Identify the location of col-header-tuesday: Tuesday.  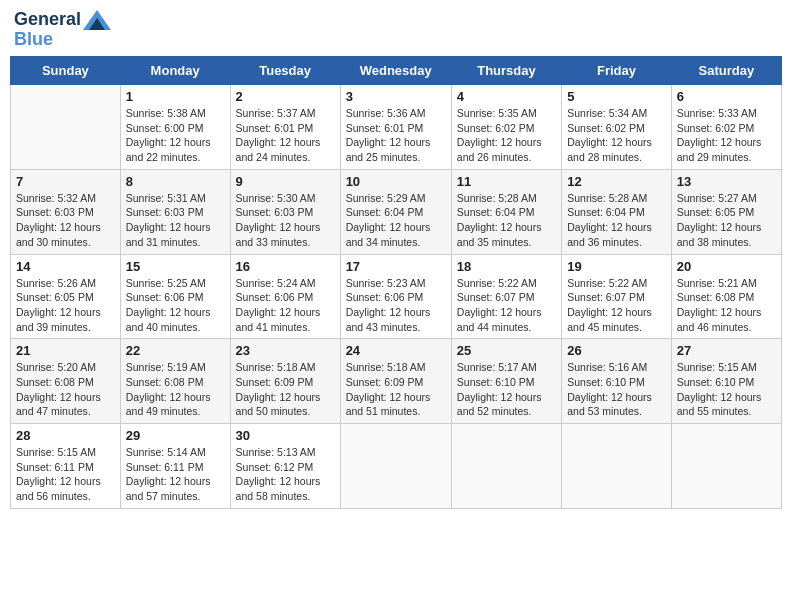
(285, 71).